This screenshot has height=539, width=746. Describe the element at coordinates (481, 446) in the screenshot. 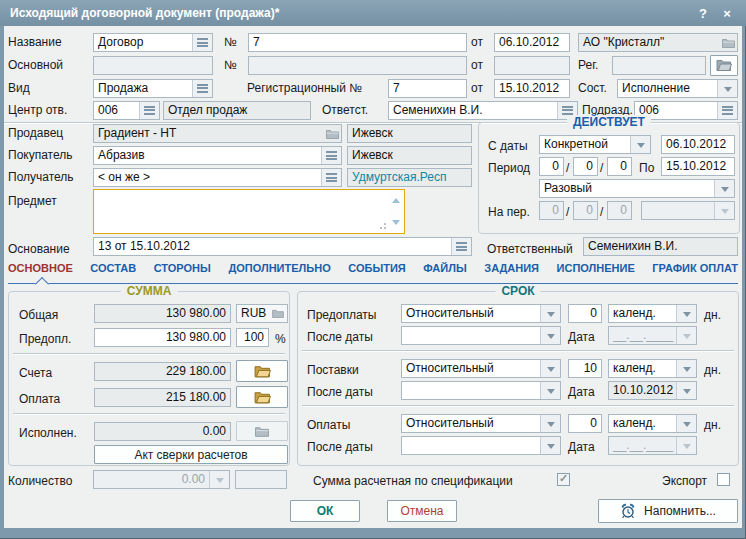

I see `payments-after-combo` at that location.